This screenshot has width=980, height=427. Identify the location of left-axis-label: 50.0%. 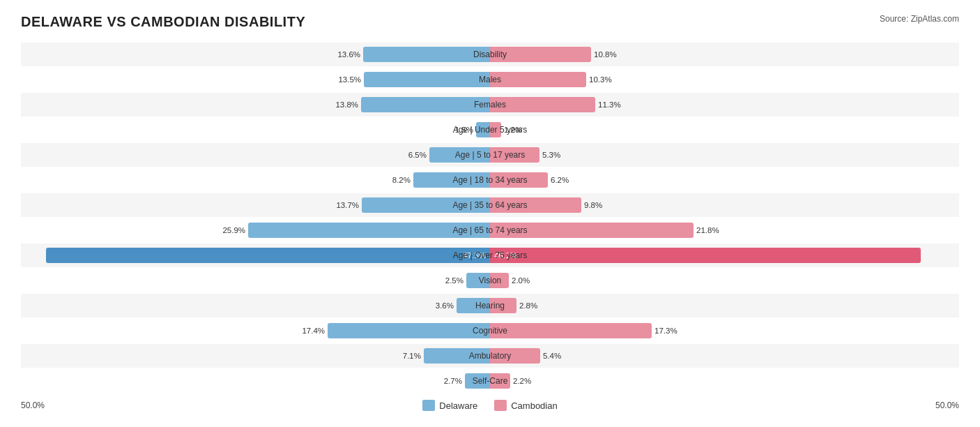
(33, 405).